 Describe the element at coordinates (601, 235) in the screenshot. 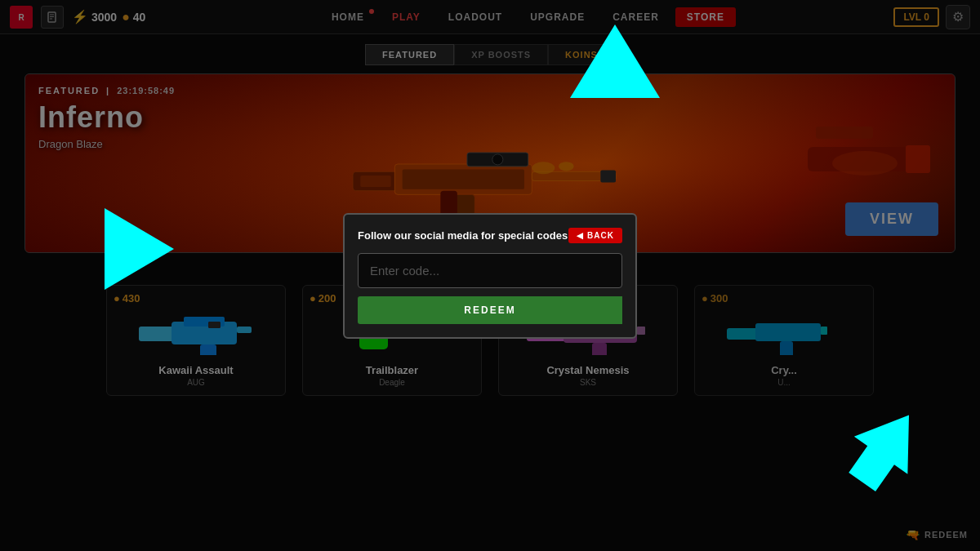

I see `back-label: BACK` at that location.